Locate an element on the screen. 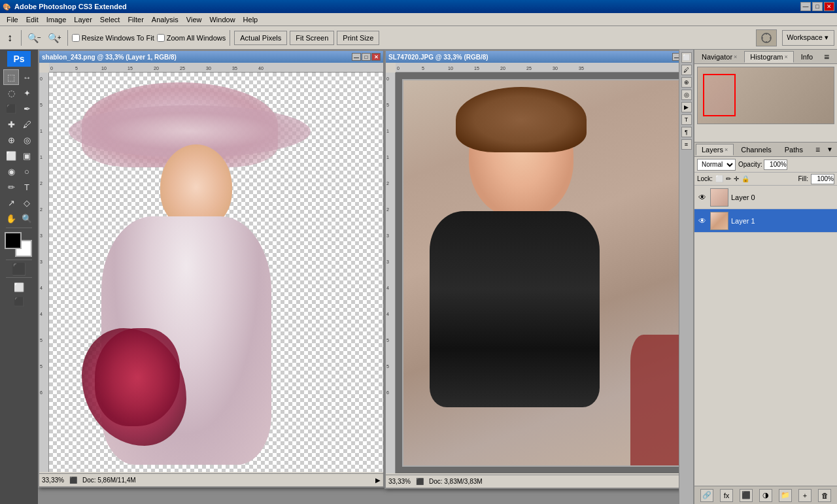  delete-layer-btn: 🗑 is located at coordinates (825, 496).